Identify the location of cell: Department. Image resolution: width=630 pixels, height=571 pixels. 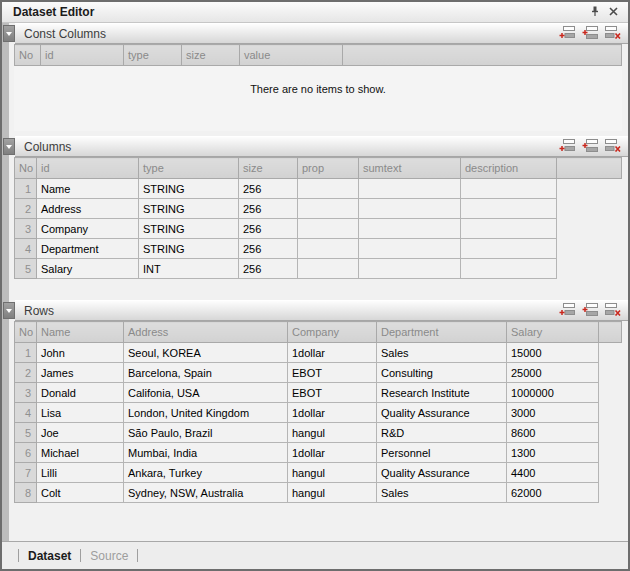
(88, 249).